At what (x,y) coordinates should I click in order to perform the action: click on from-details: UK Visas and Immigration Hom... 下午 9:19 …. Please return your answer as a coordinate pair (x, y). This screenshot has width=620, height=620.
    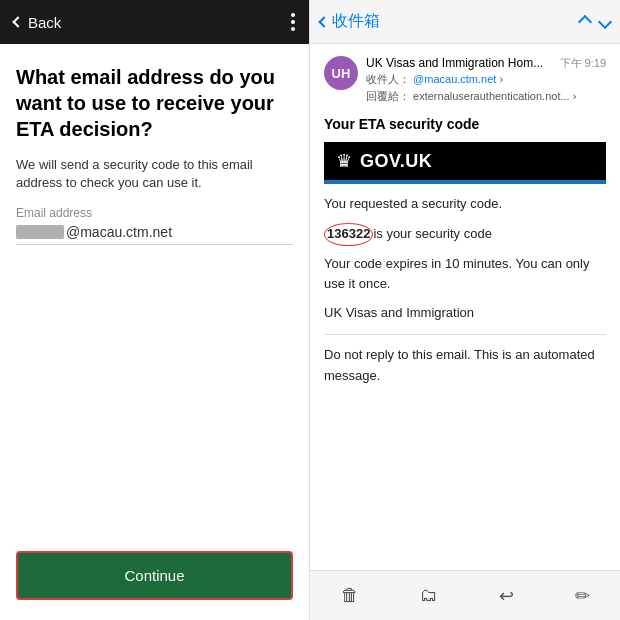
    Looking at the image, I should click on (486, 80).